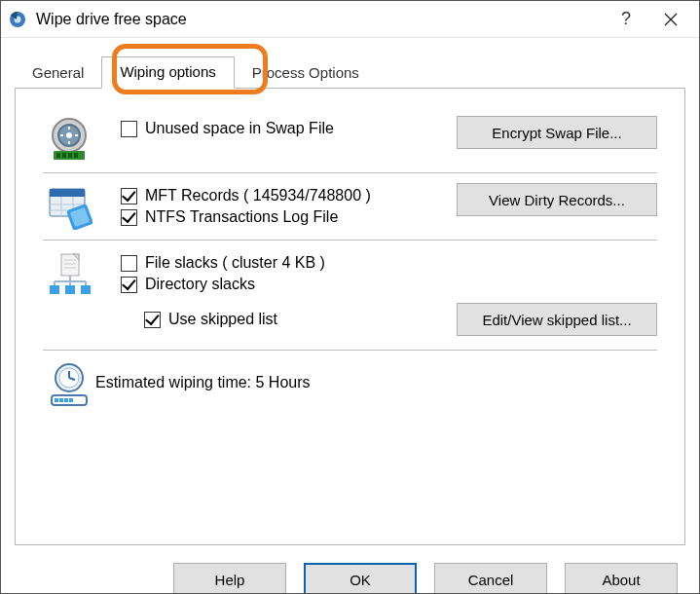  What do you see at coordinates (491, 578) in the screenshot?
I see `cancel-button: Cancel` at bounding box center [491, 578].